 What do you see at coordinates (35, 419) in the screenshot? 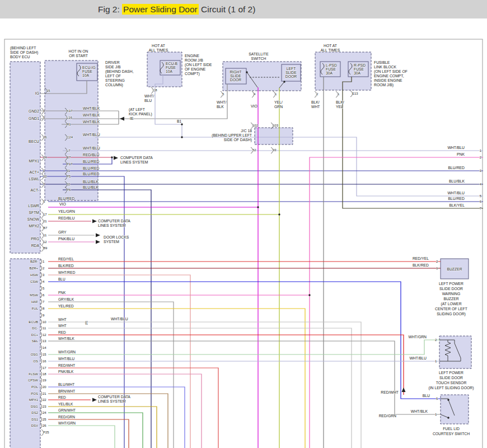
I see `terminal-label: DS1` at bounding box center [35, 419].